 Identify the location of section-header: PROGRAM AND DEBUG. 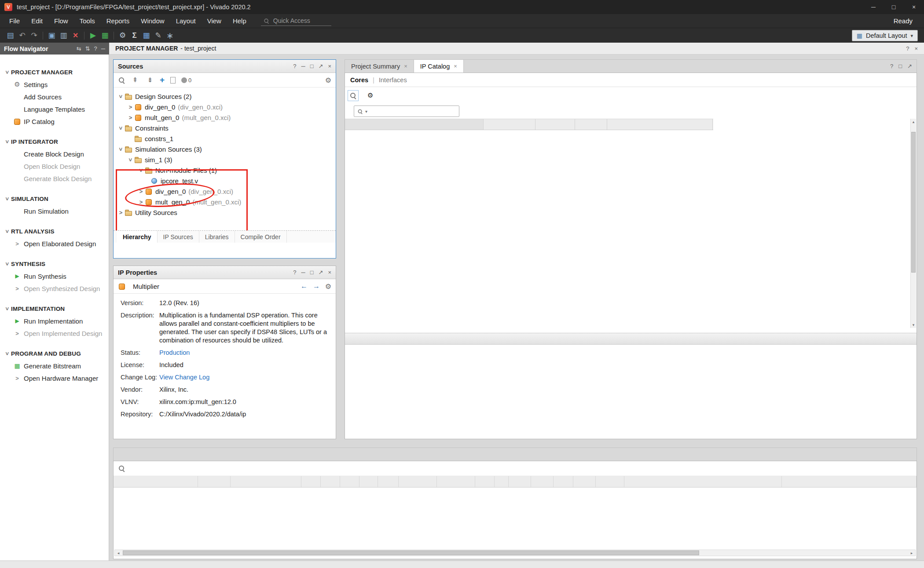
(55, 353).